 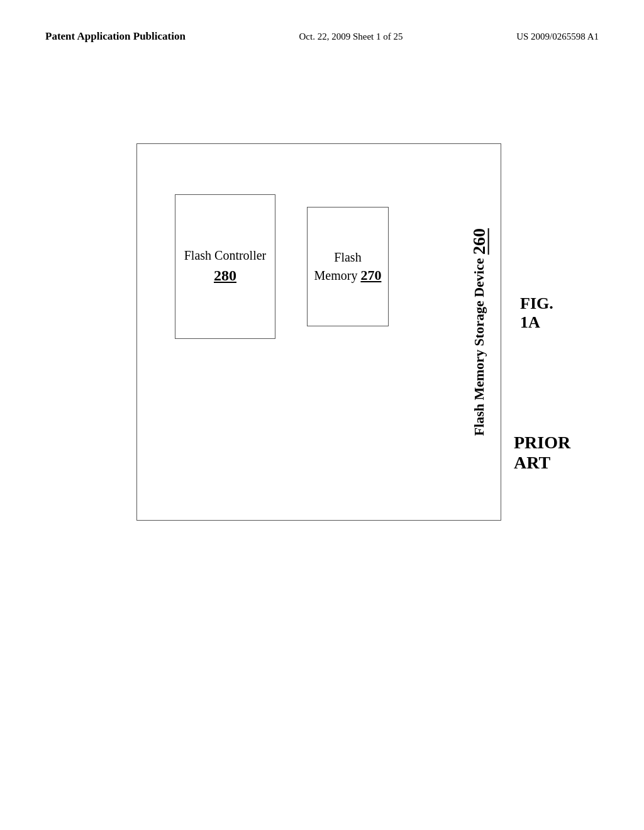 I want to click on flash-memory-number: 270, so click(x=371, y=275).